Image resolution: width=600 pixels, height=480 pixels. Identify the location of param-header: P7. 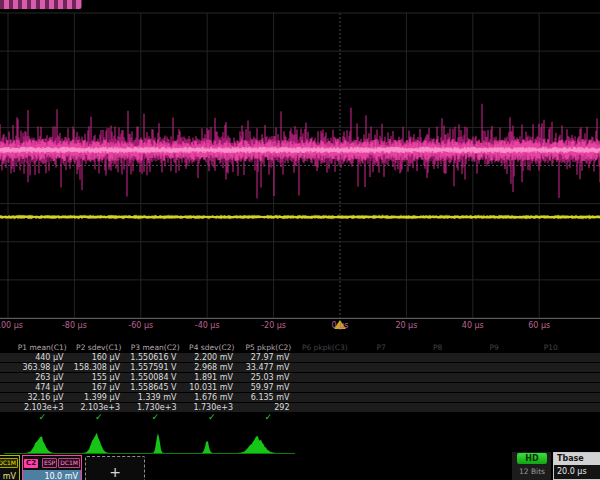
(382, 348).